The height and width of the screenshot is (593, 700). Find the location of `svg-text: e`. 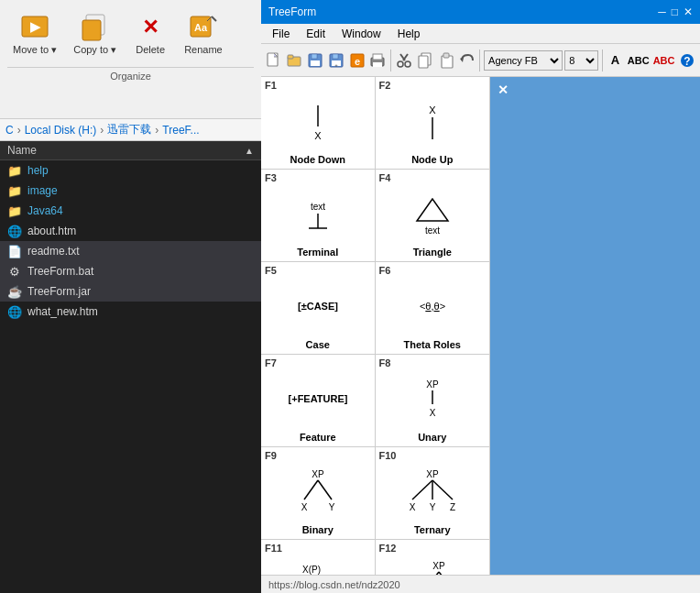

svg-text: e is located at coordinates (356, 61).